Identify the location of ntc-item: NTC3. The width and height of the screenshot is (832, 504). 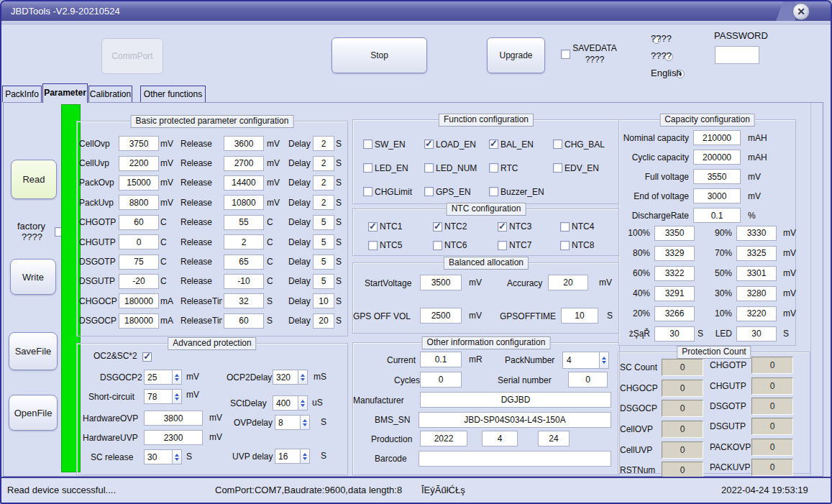
(529, 226).